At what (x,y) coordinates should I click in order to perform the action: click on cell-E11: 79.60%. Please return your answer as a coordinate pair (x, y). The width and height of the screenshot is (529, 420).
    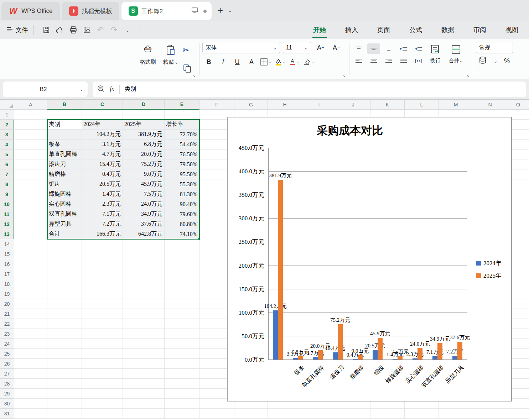
    Looking at the image, I should click on (182, 214).